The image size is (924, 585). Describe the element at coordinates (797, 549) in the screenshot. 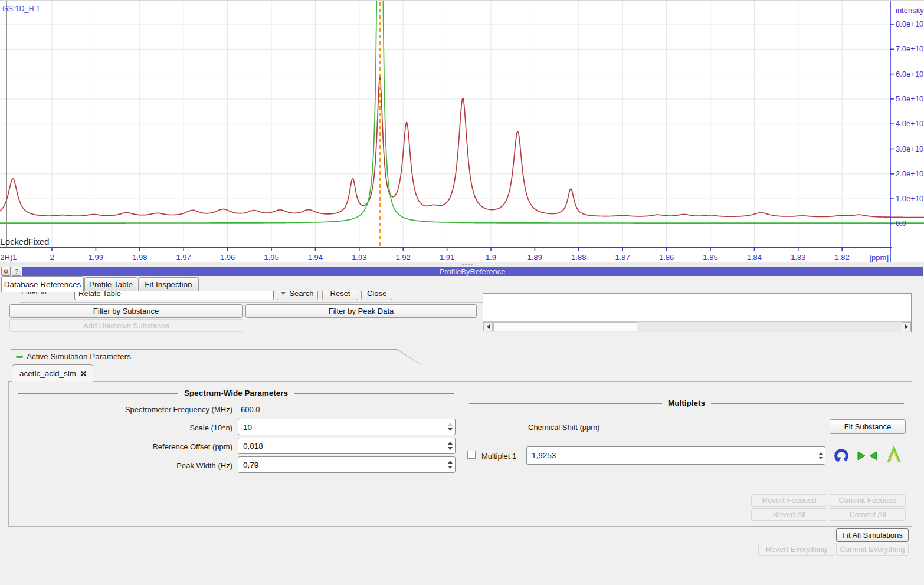

I see `revert-everything-button: Revert Everything` at that location.